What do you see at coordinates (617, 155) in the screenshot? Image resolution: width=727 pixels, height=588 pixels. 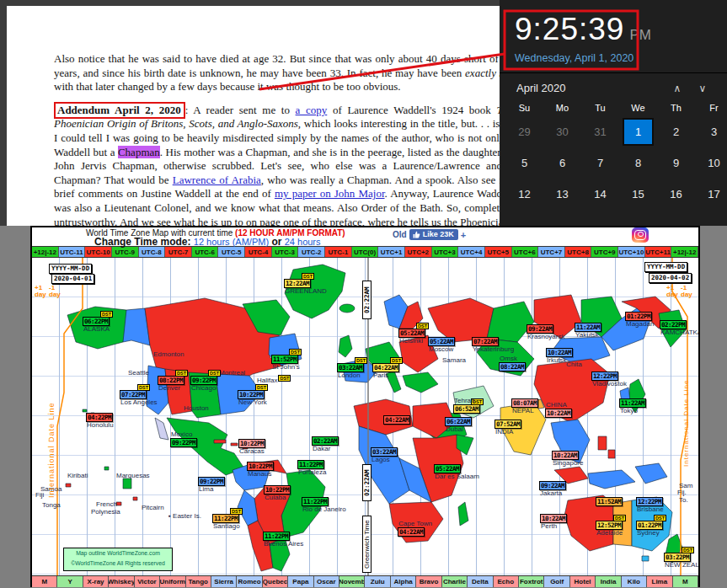 I see `calendar-grid: SuMoTuWeThFrSa29303112345678910111213141…` at bounding box center [617, 155].